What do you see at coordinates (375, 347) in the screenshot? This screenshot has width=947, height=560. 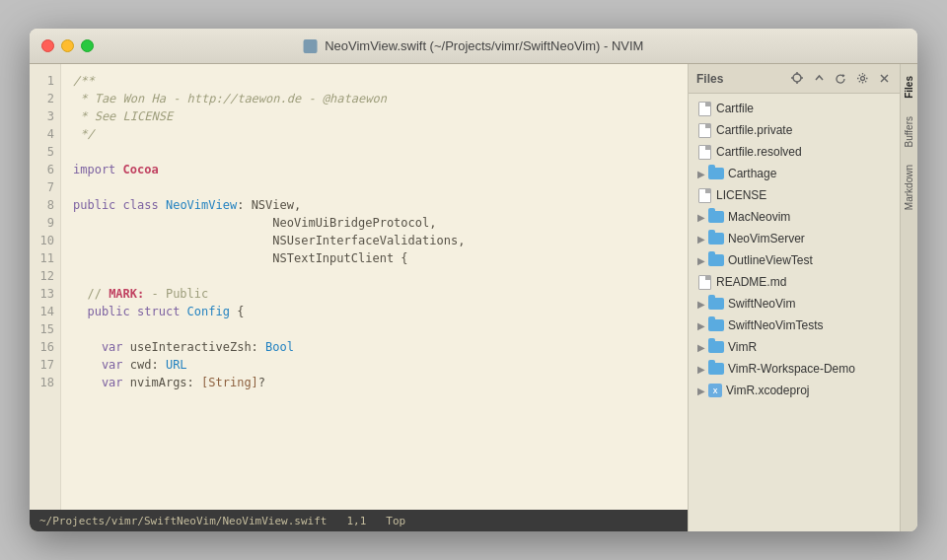 I see `code-line-16: var useInteractiveZsh: Bool` at bounding box center [375, 347].